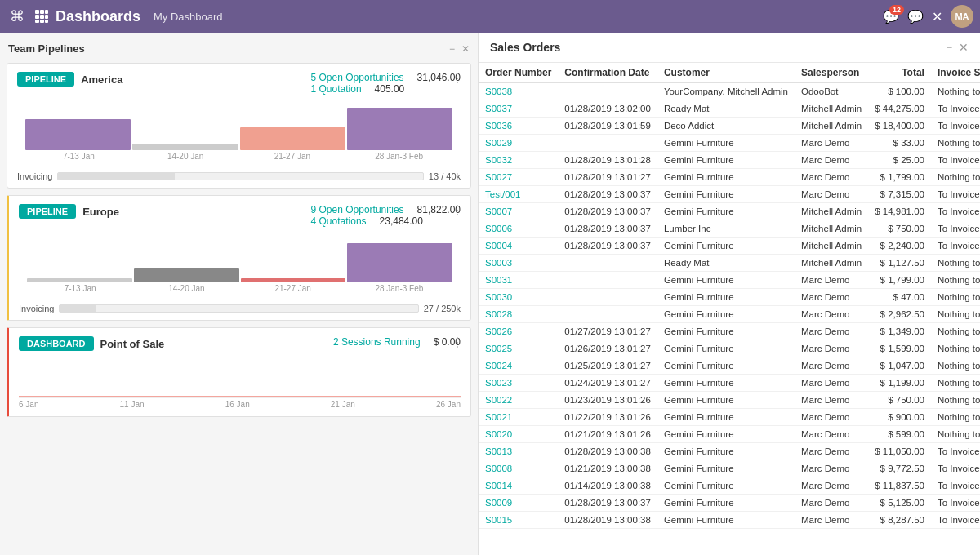  What do you see at coordinates (518, 331) in the screenshot?
I see `cell-order-14: S0026` at bounding box center [518, 331].